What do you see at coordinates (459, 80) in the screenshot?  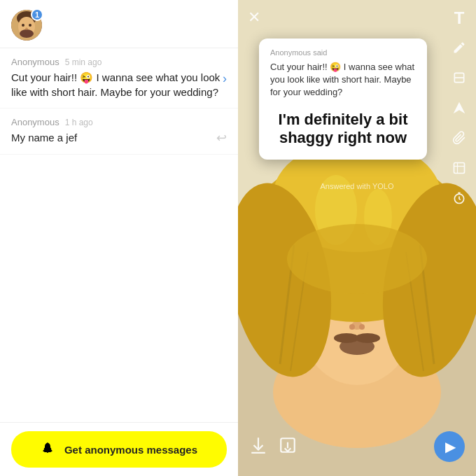 I see `sticker-icon` at bounding box center [459, 80].